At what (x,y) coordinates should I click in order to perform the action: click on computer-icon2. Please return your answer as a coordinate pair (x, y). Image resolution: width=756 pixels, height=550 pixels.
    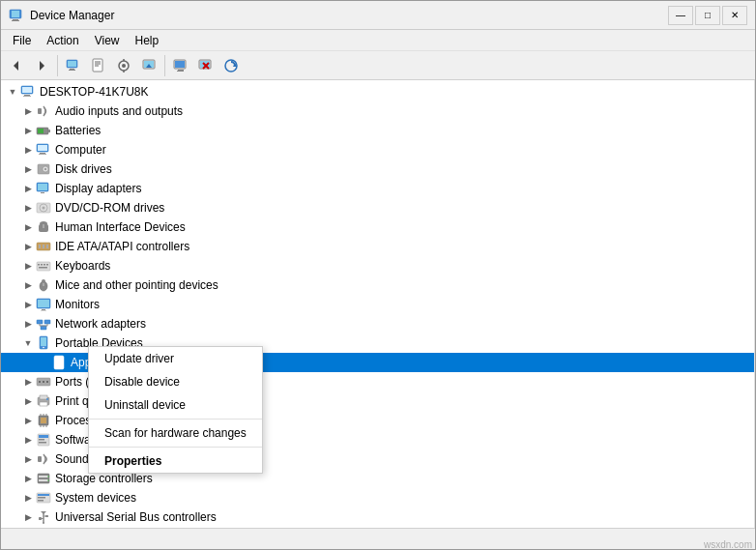
    Looking at the image, I should click on (44, 150).